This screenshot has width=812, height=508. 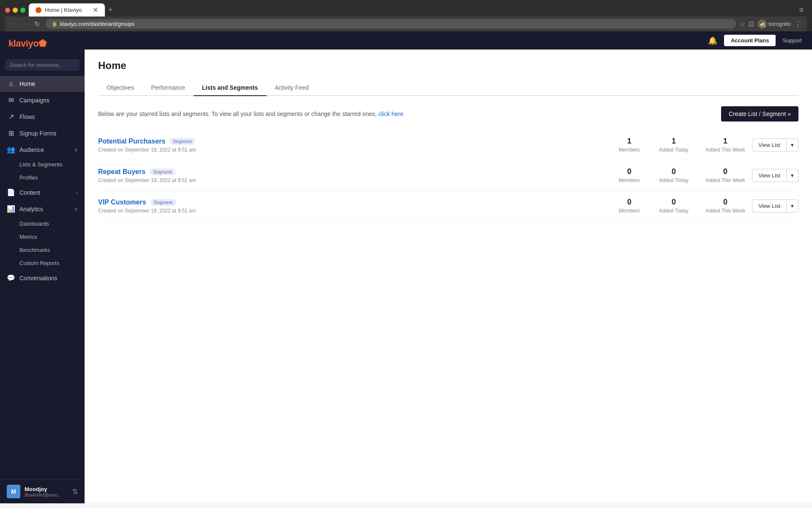 I want to click on info-bar: Below are your starred lists and segment…, so click(x=448, y=114).